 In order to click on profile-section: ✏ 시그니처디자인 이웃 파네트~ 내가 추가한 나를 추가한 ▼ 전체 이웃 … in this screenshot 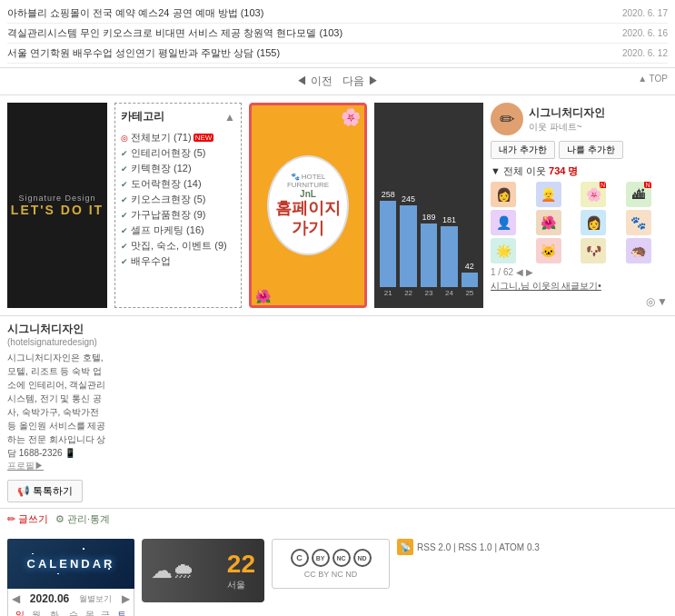, I will do `click(580, 205)`.